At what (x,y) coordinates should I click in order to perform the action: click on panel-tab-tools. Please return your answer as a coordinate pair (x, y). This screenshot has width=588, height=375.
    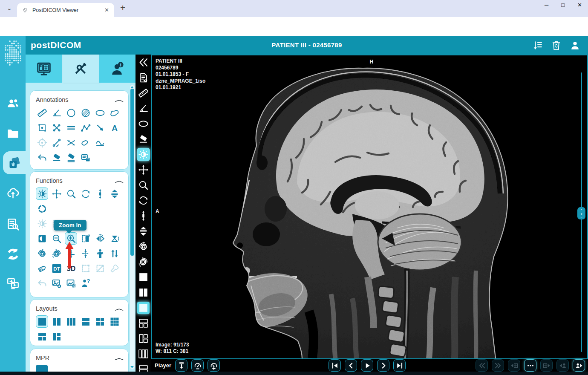
    Looking at the image, I should click on (81, 69).